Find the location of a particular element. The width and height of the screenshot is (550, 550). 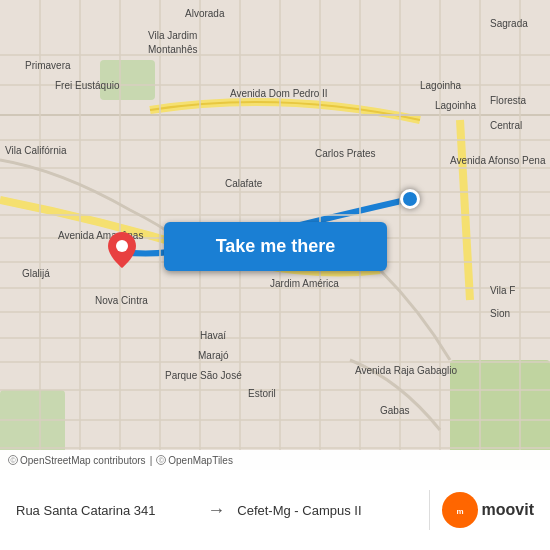

arrow-icon: → is located at coordinates (216, 510).